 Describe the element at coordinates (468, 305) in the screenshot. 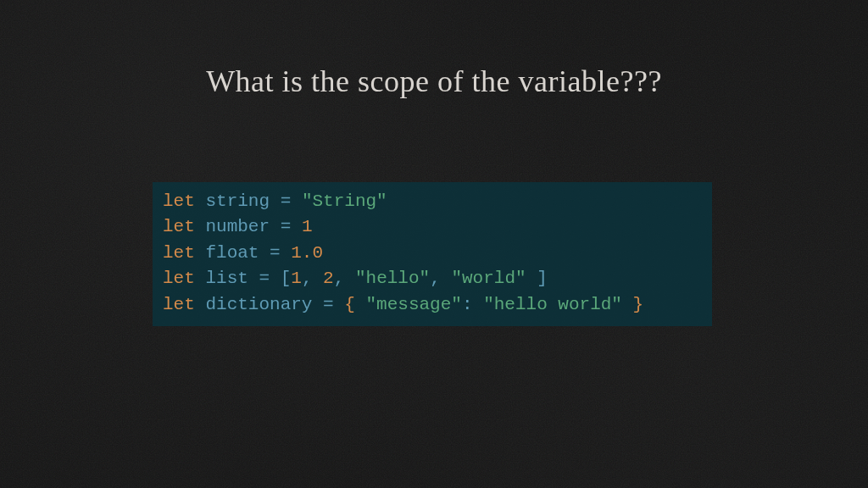

I see `colon: :` at that location.